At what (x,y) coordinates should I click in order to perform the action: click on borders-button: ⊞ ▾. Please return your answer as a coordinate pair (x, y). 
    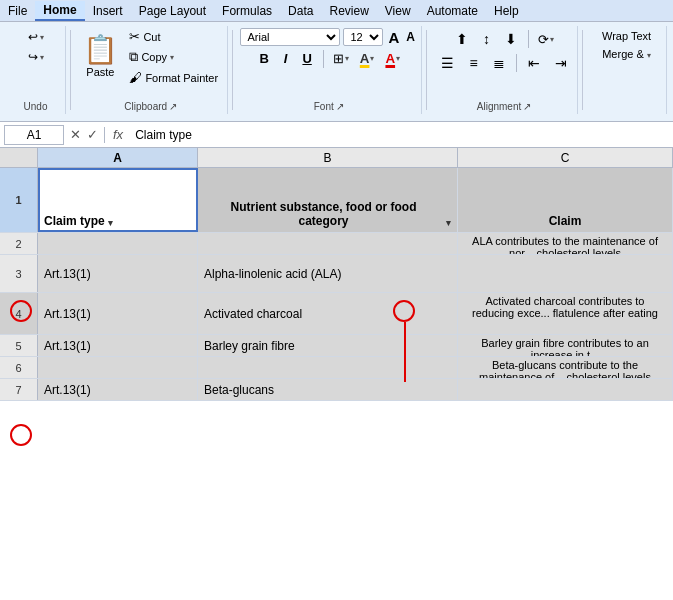
    Looking at the image, I should click on (341, 58).